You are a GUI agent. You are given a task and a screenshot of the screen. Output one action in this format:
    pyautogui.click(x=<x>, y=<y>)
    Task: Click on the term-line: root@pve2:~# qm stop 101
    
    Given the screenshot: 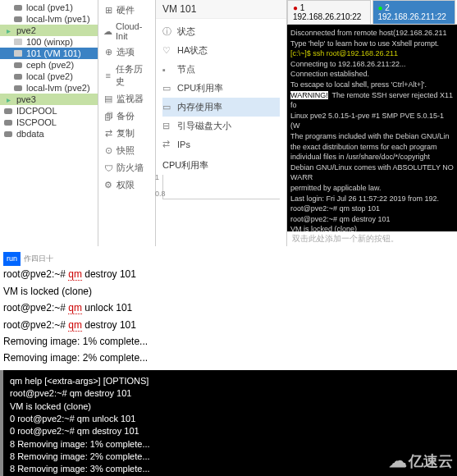 What is the action you would take?
    pyautogui.click(x=372, y=208)
    